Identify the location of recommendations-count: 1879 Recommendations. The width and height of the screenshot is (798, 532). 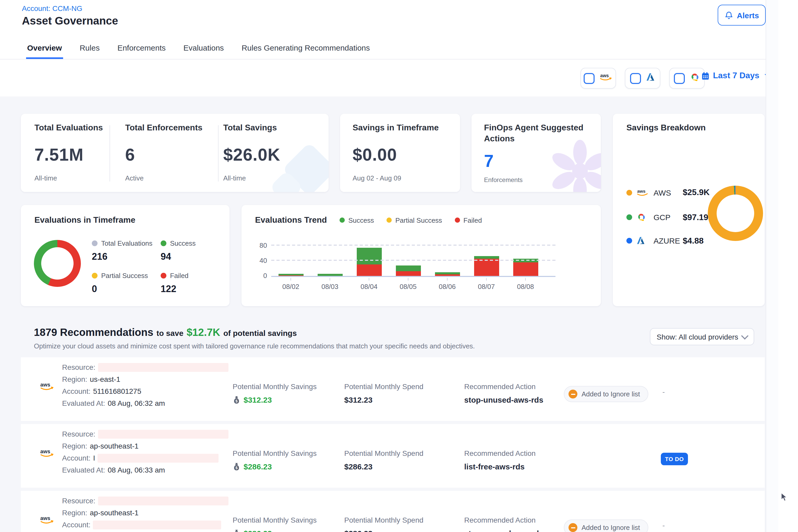
(94, 332).